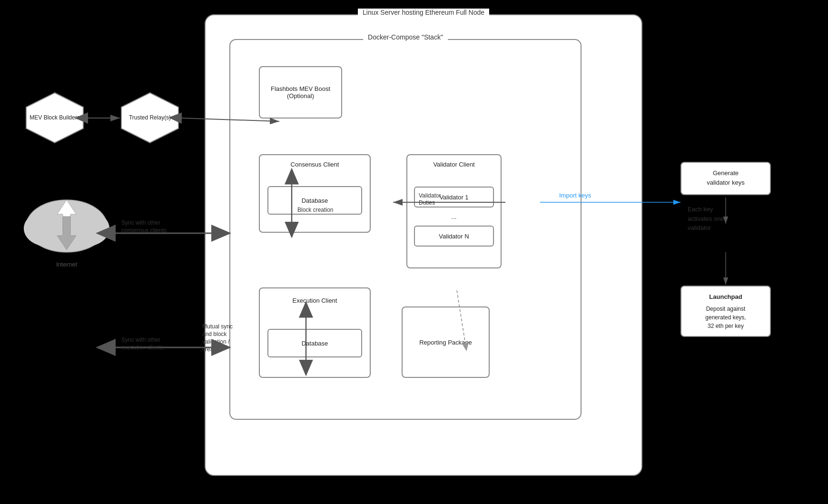 This screenshot has width=828, height=504. I want to click on validator-outer: Validator Client Validator 1 ... Validat…, so click(454, 211).